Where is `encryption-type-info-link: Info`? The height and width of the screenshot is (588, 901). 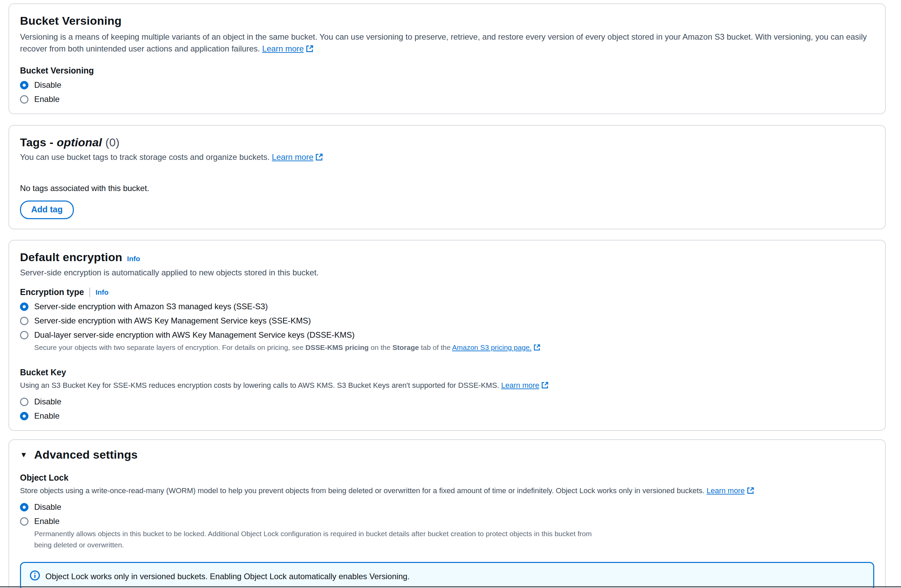 encryption-type-info-link: Info is located at coordinates (102, 292).